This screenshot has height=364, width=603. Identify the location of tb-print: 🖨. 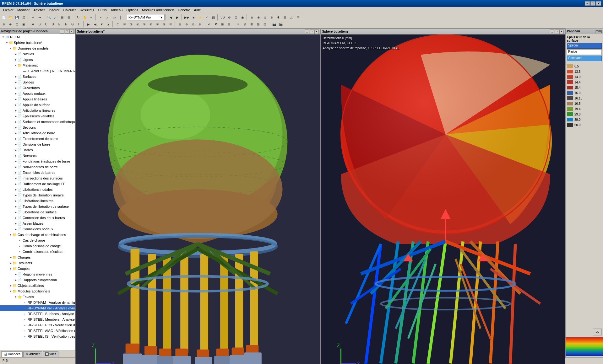
(24, 17).